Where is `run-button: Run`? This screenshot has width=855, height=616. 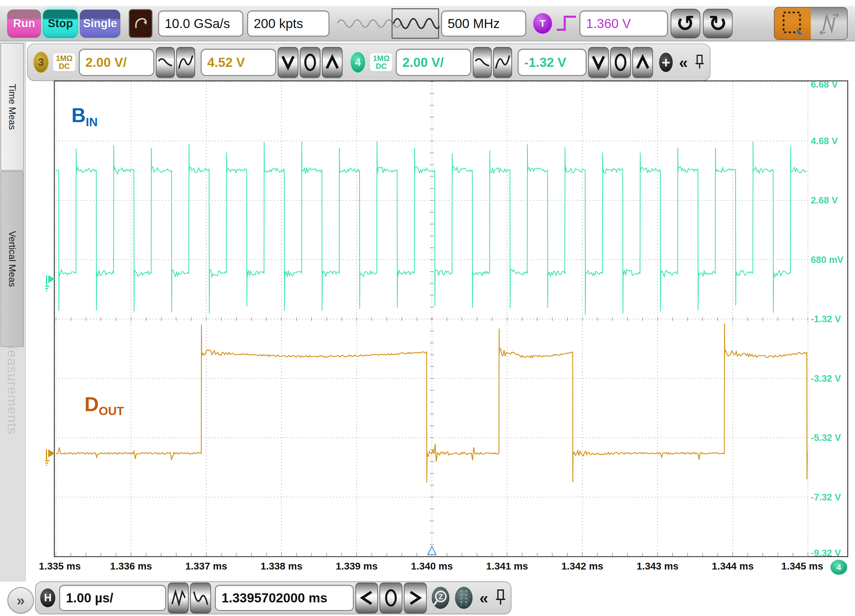 run-button: Run is located at coordinates (24, 23).